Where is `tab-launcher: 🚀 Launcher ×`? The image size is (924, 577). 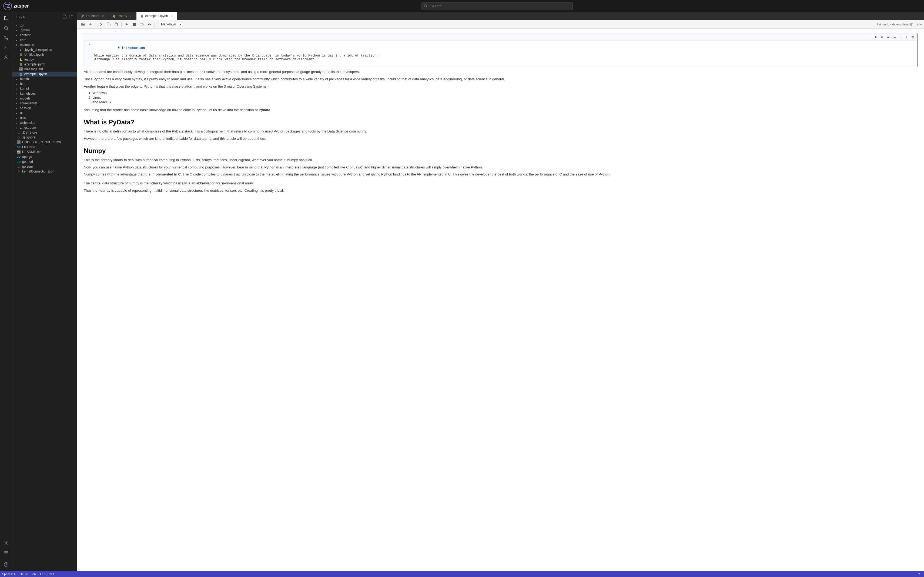
tab-launcher: 🚀 Launcher × is located at coordinates (93, 16).